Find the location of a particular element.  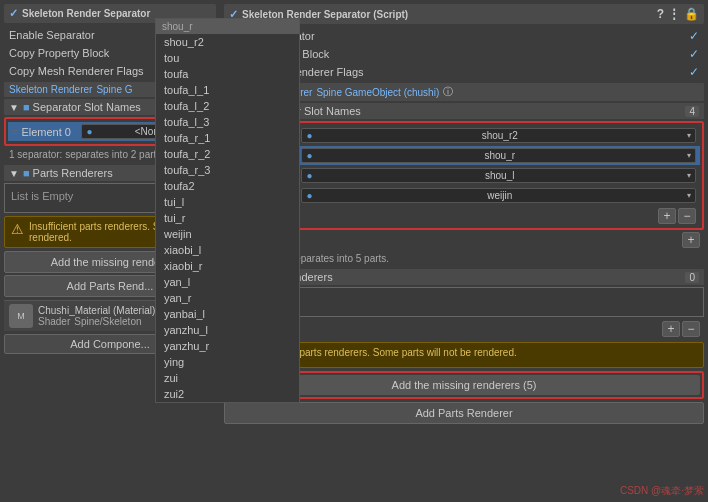

add-parts-btn-right: Add Parts Renderer is located at coordinates (464, 413).